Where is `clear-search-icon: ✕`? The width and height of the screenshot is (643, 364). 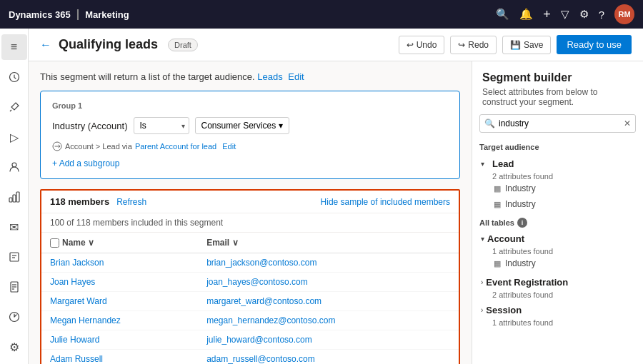 clear-search-icon: ✕ is located at coordinates (627, 123).